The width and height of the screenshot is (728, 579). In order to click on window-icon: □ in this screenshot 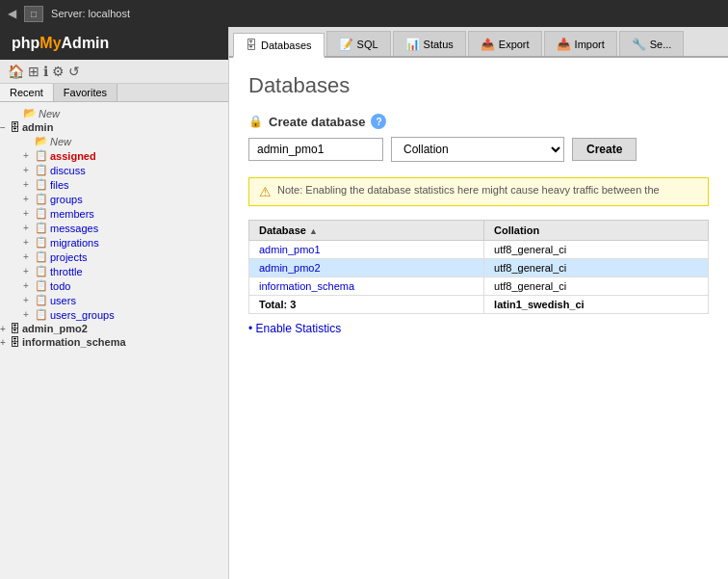, I will do `click(34, 13)`.